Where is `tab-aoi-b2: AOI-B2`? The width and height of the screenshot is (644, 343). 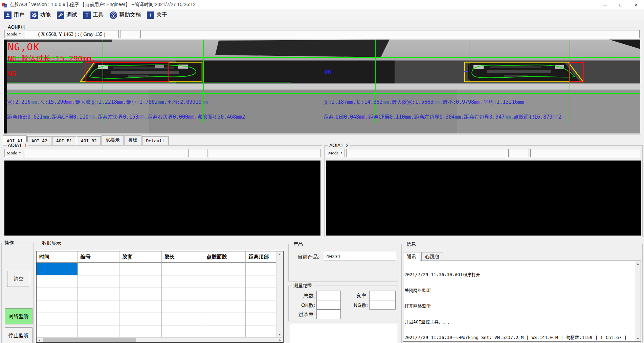 tab-aoi-b2: AOI-B2 is located at coordinates (89, 141).